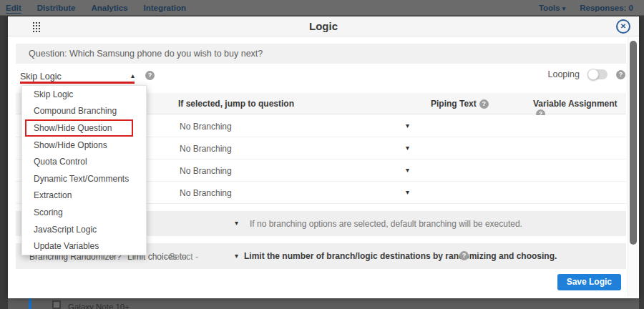 The image size is (644, 309). I want to click on chevron-up-icon: ▴, so click(133, 76).